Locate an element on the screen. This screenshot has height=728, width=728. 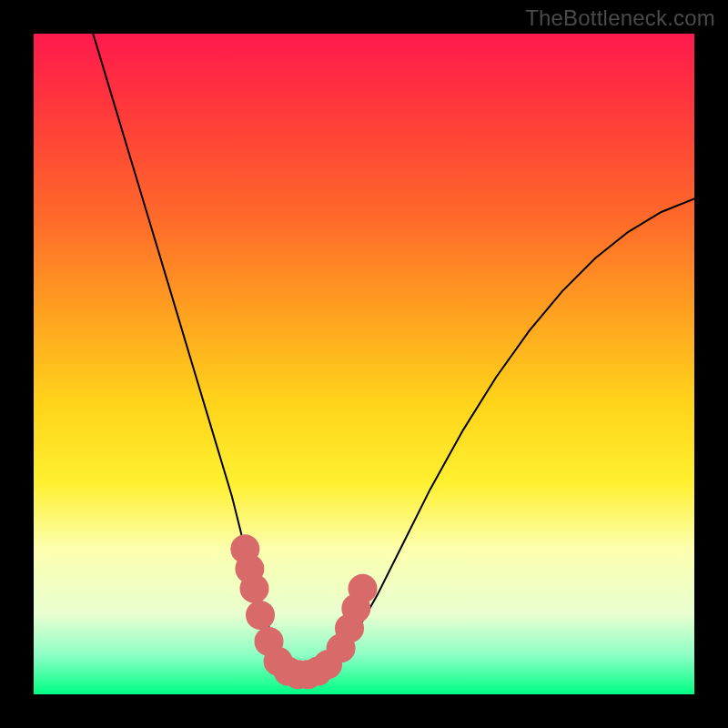
highlighted-points is located at coordinates (304, 612).